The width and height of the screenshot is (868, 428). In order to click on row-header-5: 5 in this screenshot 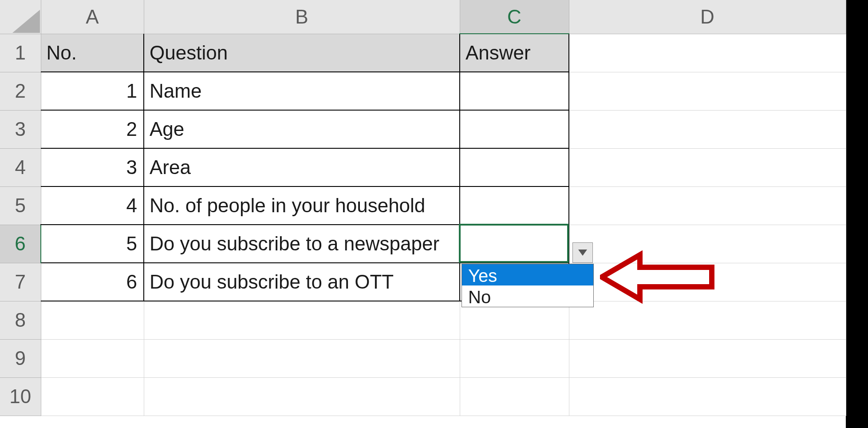, I will do `click(20, 206)`.